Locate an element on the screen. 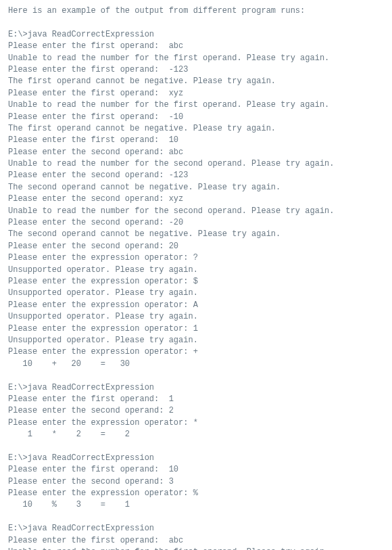 The height and width of the screenshot is (550, 392). output-line: 1 * 2 = 2 is located at coordinates (196, 434).